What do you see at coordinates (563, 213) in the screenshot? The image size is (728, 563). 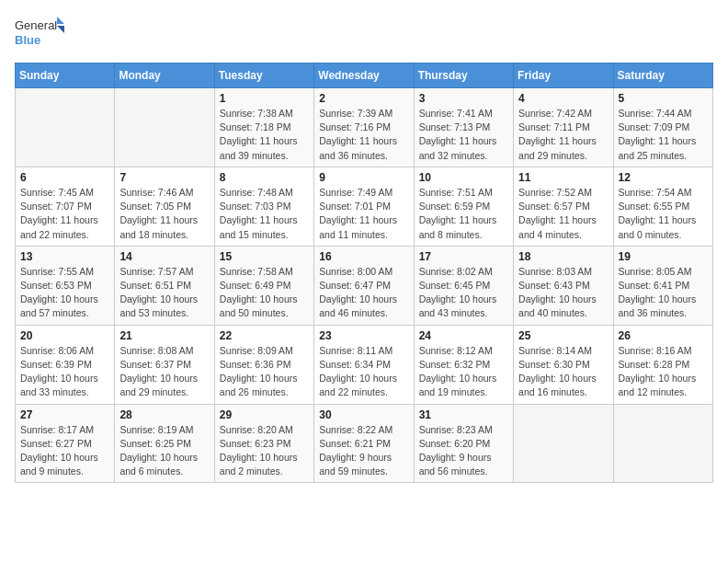 I see `day-info: Sunrise: 7:52 AMSunset: 6:57 PMDaylight:…` at bounding box center [563, 213].